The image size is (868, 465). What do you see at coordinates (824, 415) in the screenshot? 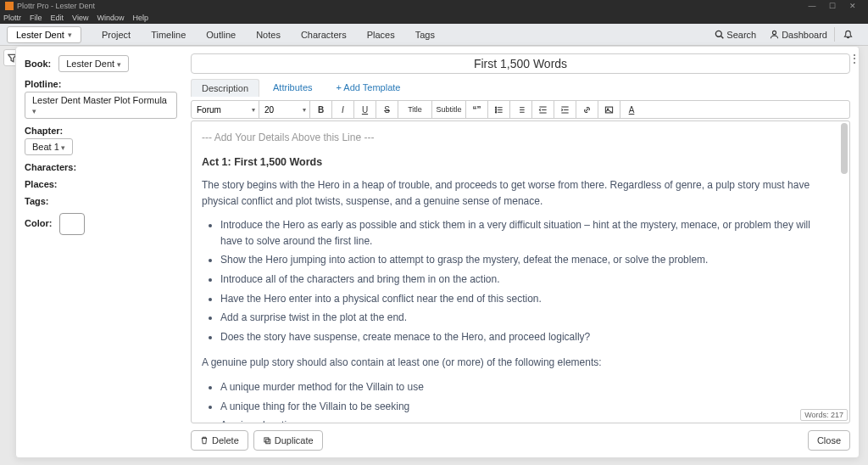
I see `word-count: Words: 217` at bounding box center [824, 415].